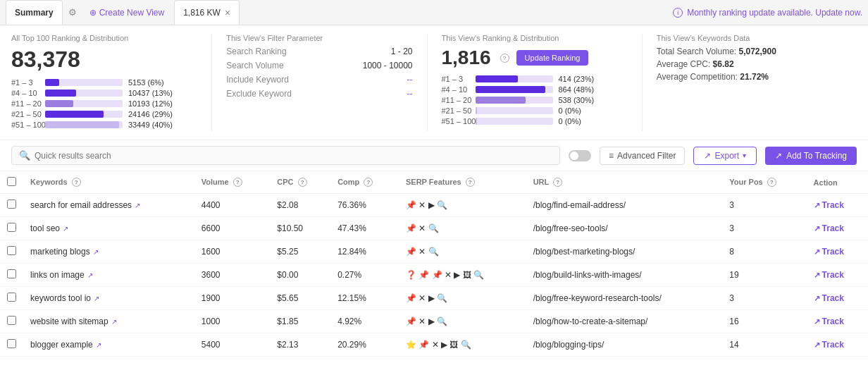 Image resolution: width=868 pixels, height=375 pixels. Describe the element at coordinates (228, 13) in the screenshot. I see `close-icon: ×` at that location.